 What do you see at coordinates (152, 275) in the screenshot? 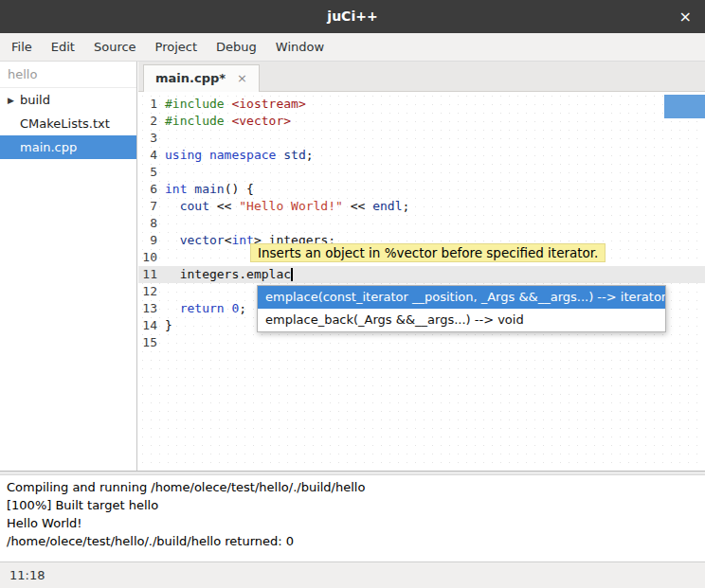
I see `line-number: 11` at bounding box center [152, 275].